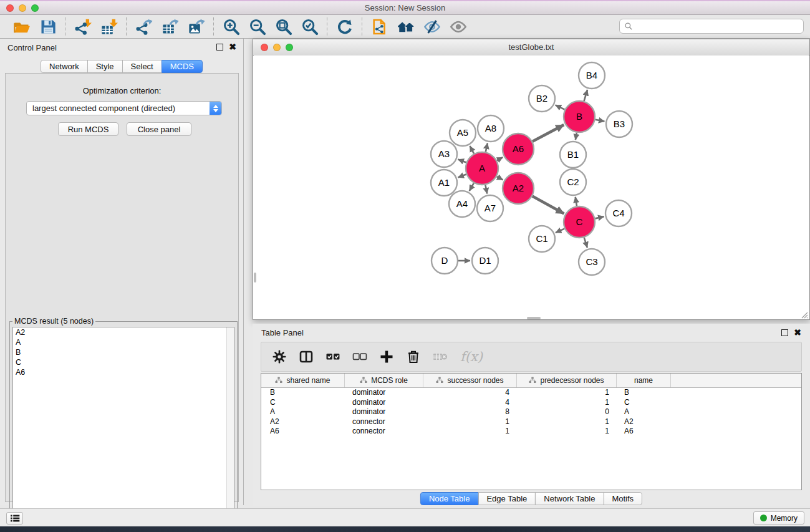 The image size is (810, 532). Describe the element at coordinates (500, 178) in the screenshot. I see `graph-edge-A-A2` at that location.